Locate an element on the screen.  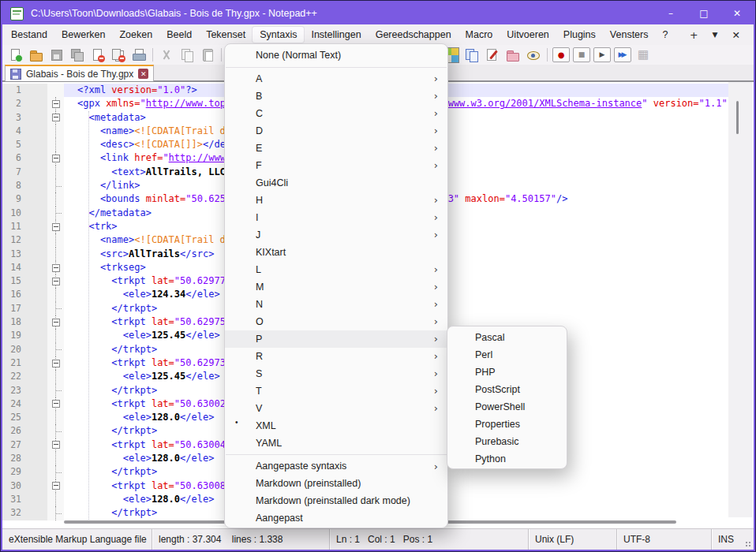
line-number: 6 is located at coordinates (25, 158).